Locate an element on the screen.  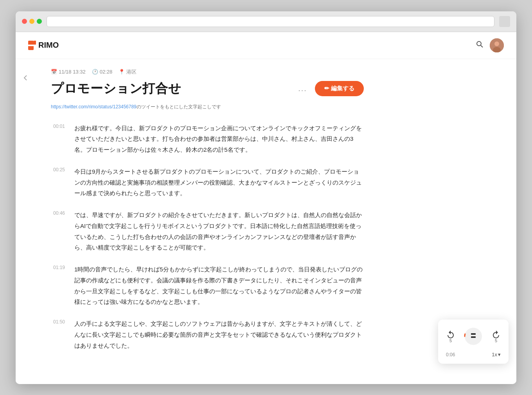
player-bottom: 0:06 1x ▾ is located at coordinates (473, 354).